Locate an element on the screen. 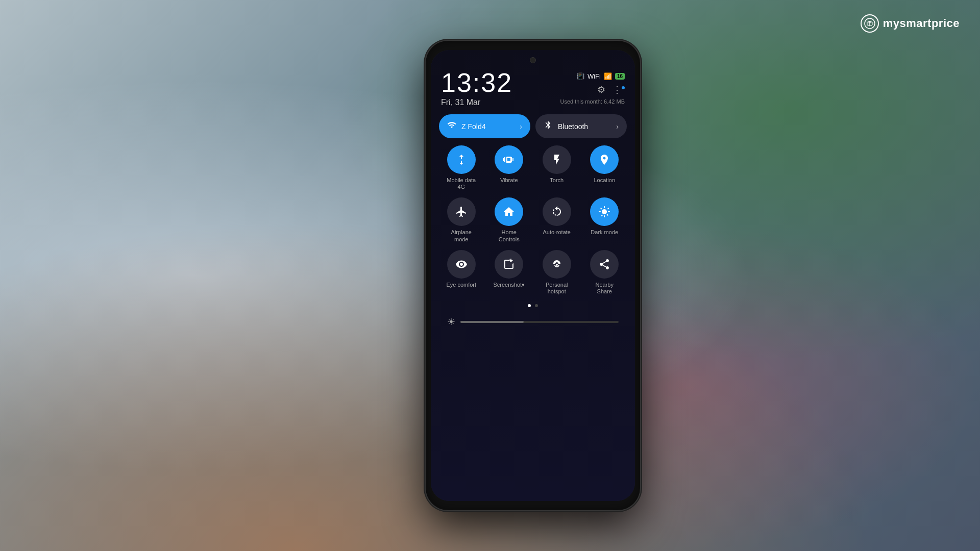 This screenshot has width=980, height=551. quick-grid-row2: Airplanemode HomeControls is located at coordinates (533, 220).